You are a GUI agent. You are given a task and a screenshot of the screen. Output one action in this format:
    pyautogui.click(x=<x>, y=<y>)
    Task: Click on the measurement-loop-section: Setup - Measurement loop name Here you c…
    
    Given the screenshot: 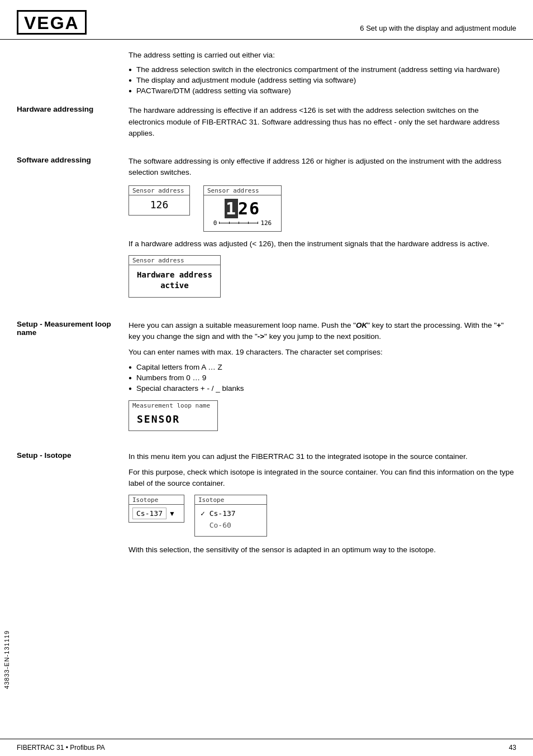 What is the action you would take?
    pyautogui.click(x=266, y=380)
    